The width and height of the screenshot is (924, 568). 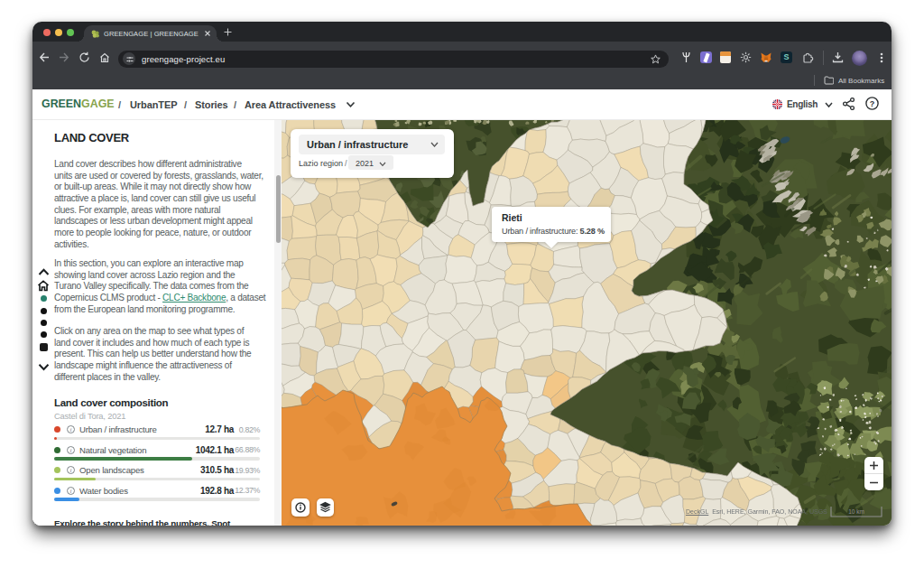 I want to click on svg-text: 10 km, so click(x=856, y=511).